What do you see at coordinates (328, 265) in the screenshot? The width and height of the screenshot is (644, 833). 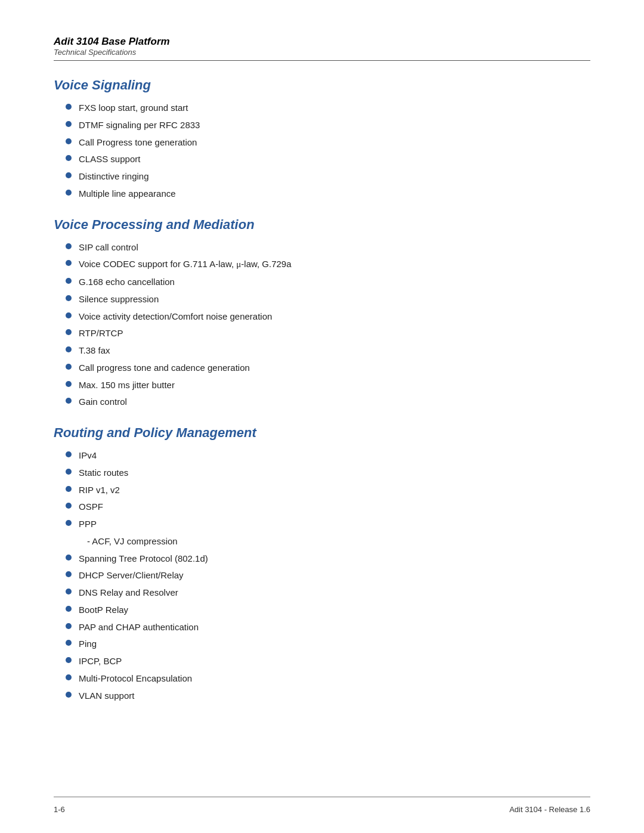 I see `list-item: Voice CODEC support for G.711 A-law, μ-l…` at bounding box center [328, 265].